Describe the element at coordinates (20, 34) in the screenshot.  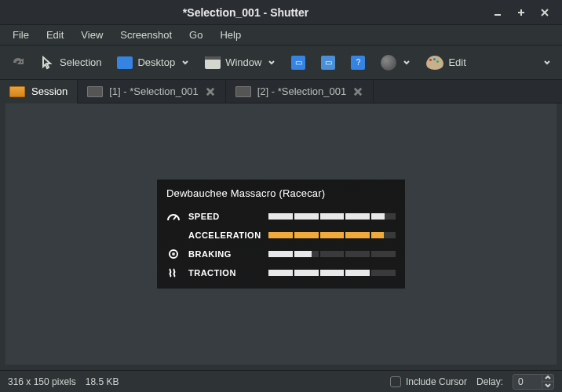
I see `menu-file: File` at that location.